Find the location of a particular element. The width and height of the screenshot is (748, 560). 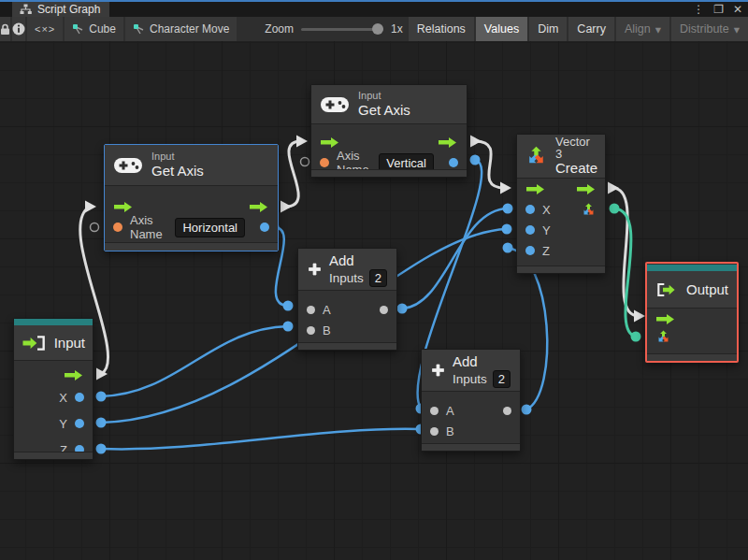

x-in-port is located at coordinates (530, 209).